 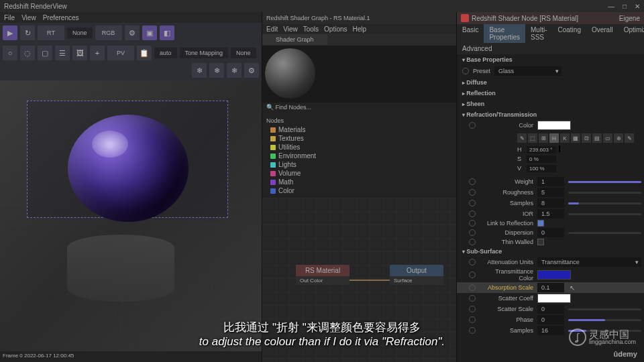 I want to click on rt-button: RT, so click(x=51, y=33).